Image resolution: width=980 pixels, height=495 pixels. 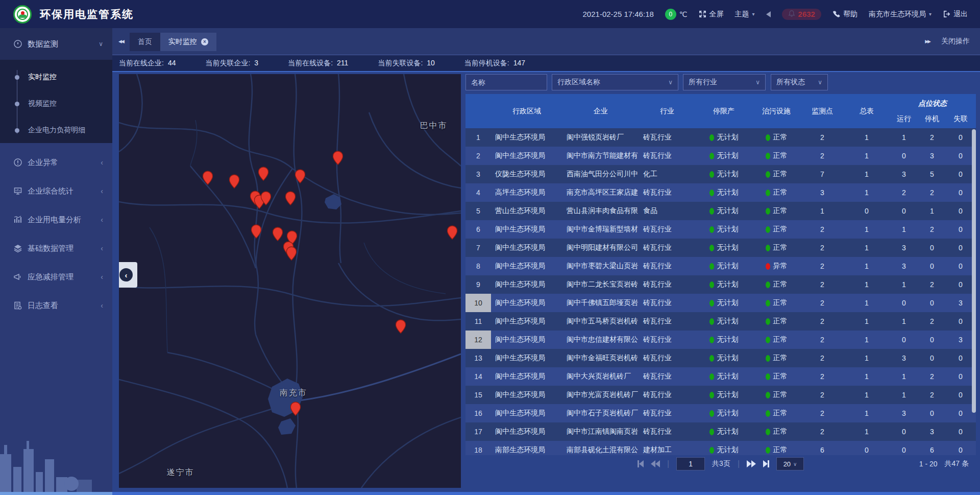 I want to click on sidebar-item-emergency-reduction: 应急减排管理 ‹, so click(x=56, y=277).